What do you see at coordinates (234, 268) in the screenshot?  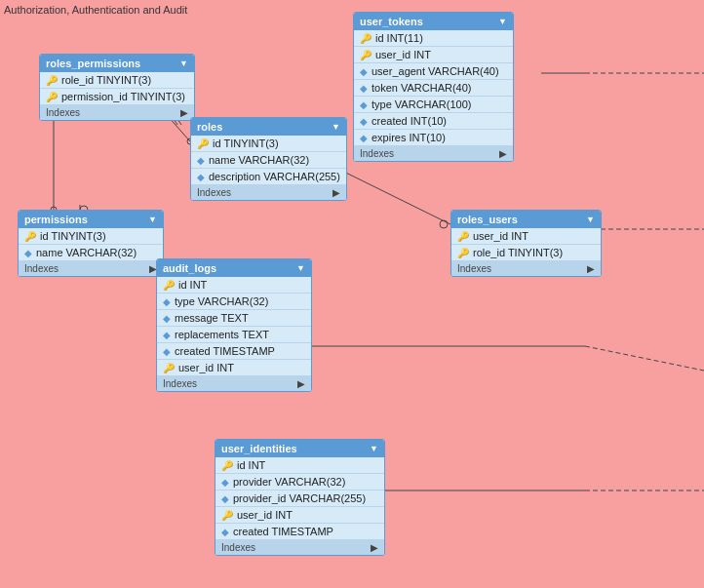 I see `table-header-audit-logs: audit_logs ▼` at bounding box center [234, 268].